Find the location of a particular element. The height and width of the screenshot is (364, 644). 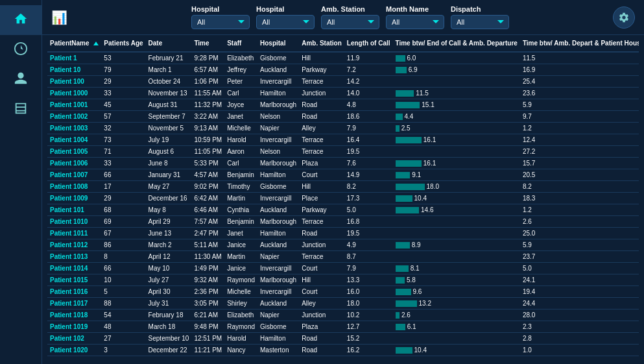

table-cell: Jeffrey is located at coordinates (241, 70).